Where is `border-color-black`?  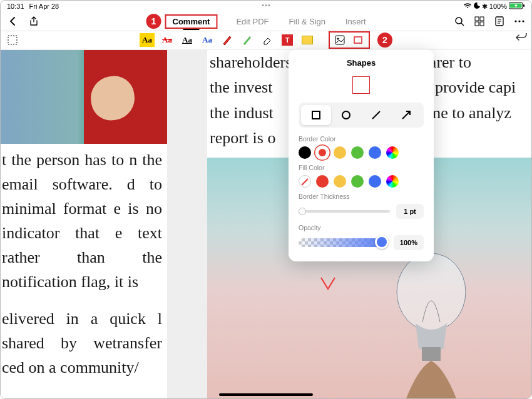 border-color-black is located at coordinates (305, 153).